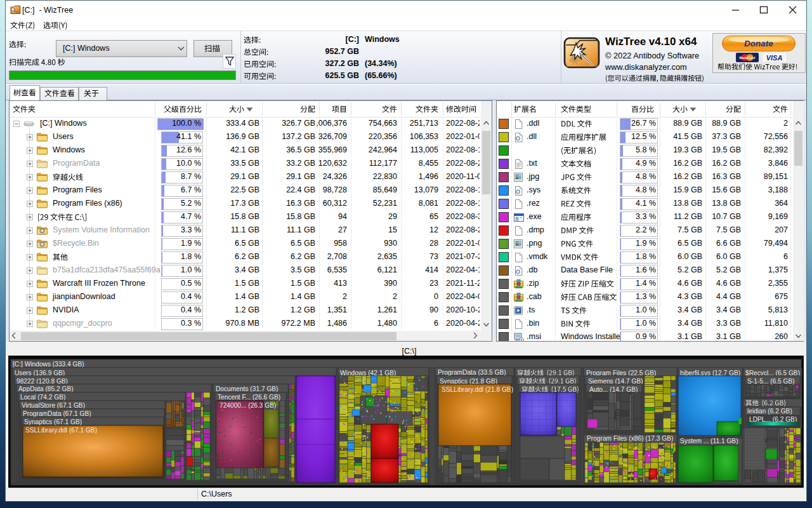 This screenshot has width=812, height=508. Describe the element at coordinates (615, 381) in the screenshot. I see `svg-text: Siemens (14.7 GB)` at that location.